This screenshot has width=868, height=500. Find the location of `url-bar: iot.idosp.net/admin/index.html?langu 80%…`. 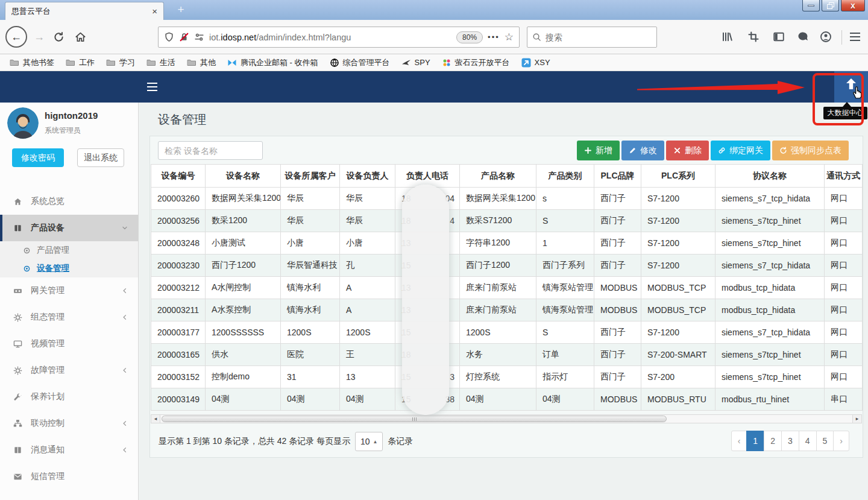

url-bar: iot.idosp.net/admin/index.html?langu 80%… is located at coordinates (339, 37).